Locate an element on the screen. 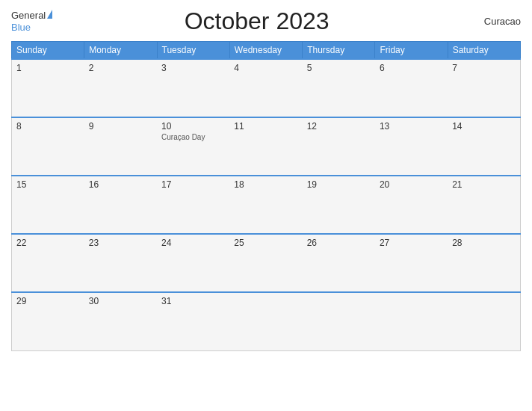 Image resolution: width=532 pixels, height=411 pixels. week-row-4: 22232425262728 is located at coordinates (266, 263).